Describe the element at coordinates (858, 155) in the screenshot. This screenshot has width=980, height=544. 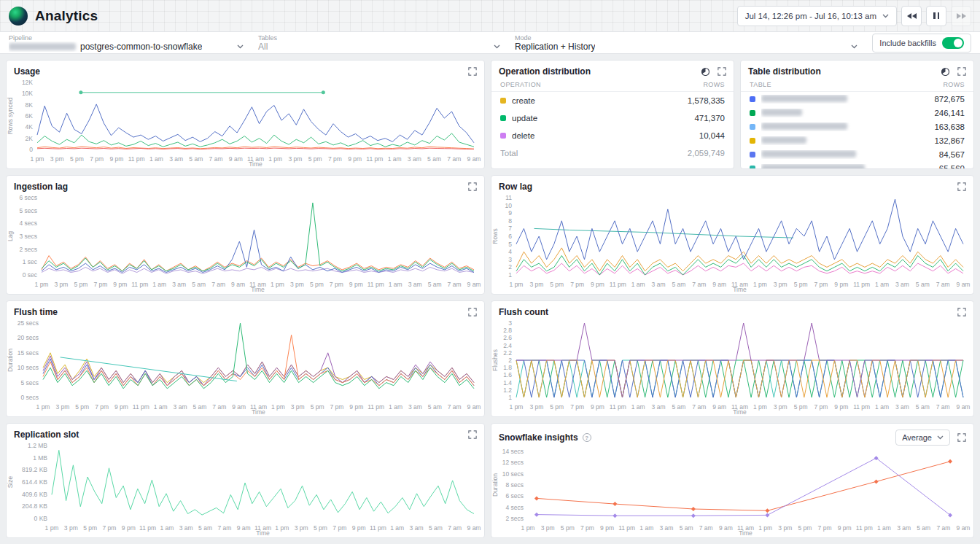
I see `table-row: 84,567` at that location.